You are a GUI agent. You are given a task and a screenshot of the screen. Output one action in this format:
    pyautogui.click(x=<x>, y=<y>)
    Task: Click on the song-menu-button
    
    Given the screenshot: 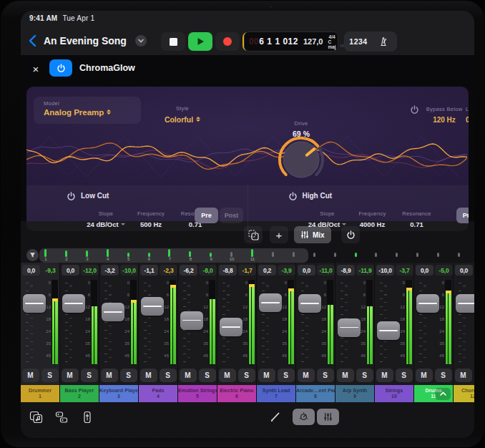 What is the action you would take?
    pyautogui.click(x=141, y=41)
    